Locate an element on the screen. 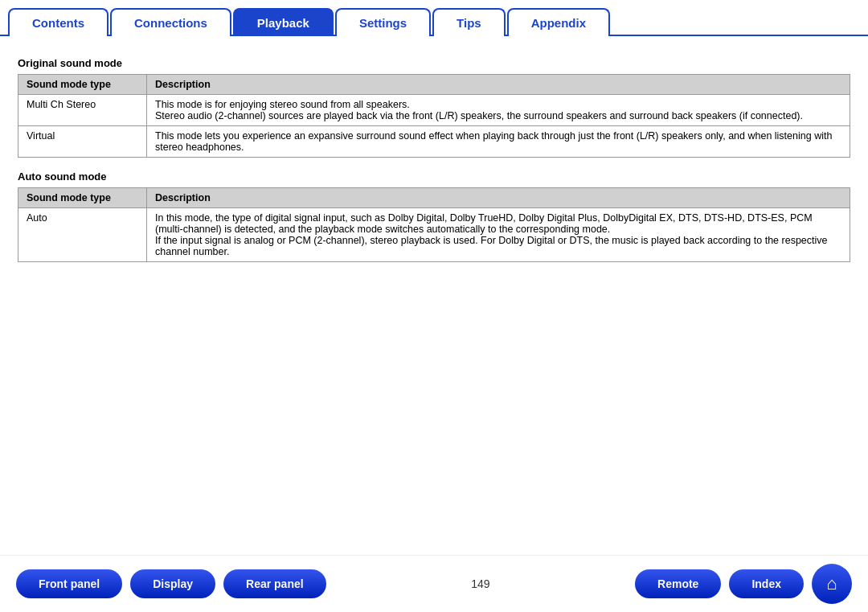 The width and height of the screenshot is (868, 612). tab-connections: Connections is located at coordinates (170, 23).